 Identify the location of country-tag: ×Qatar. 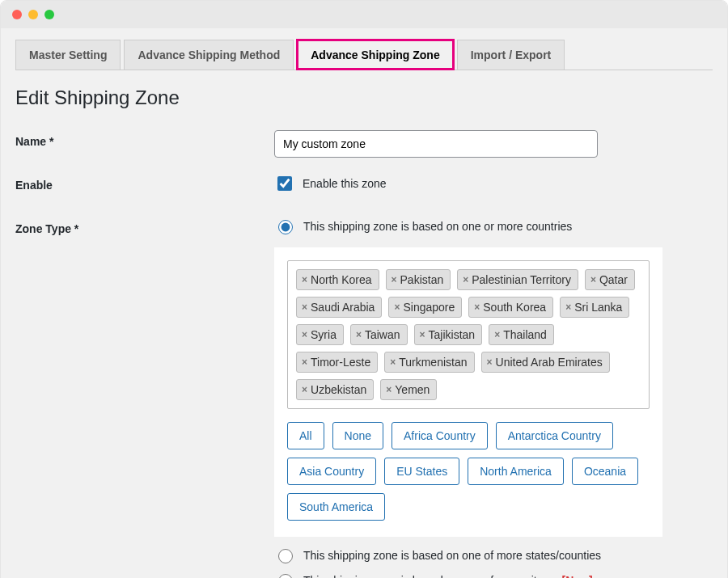
(610, 280).